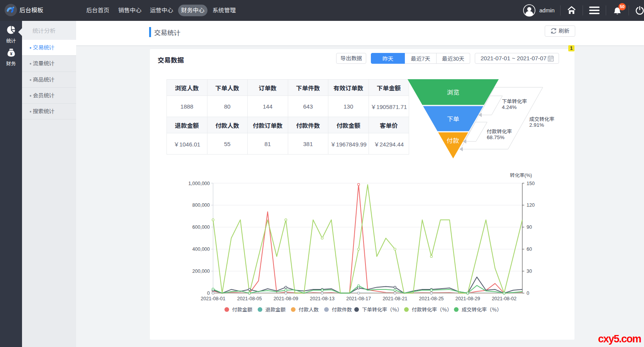 The image size is (644, 347). Describe the element at coordinates (432, 310) in the screenshot. I see `svg-text: 付款转化率（％）` at that location.